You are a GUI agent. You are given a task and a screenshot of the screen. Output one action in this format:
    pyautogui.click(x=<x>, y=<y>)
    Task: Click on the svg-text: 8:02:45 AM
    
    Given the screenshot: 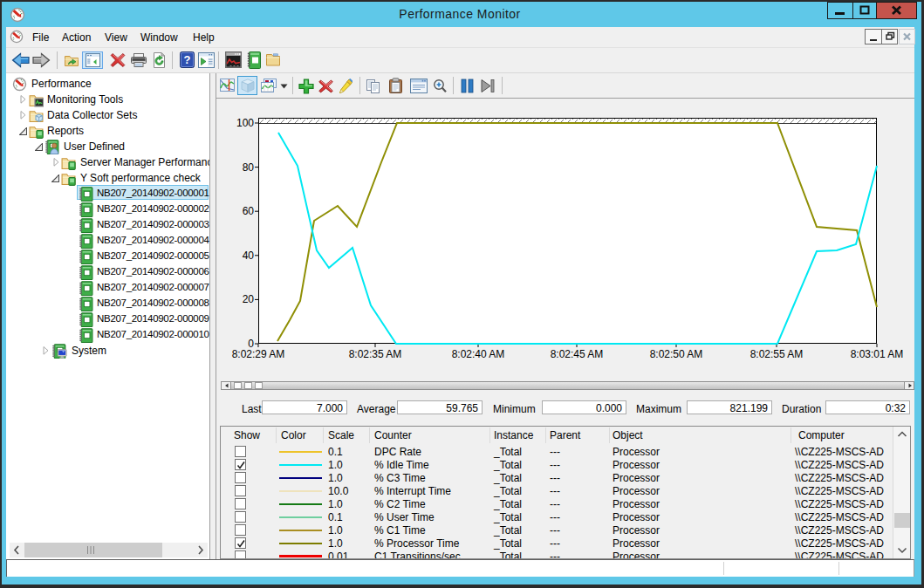 What is the action you would take?
    pyautogui.click(x=578, y=354)
    